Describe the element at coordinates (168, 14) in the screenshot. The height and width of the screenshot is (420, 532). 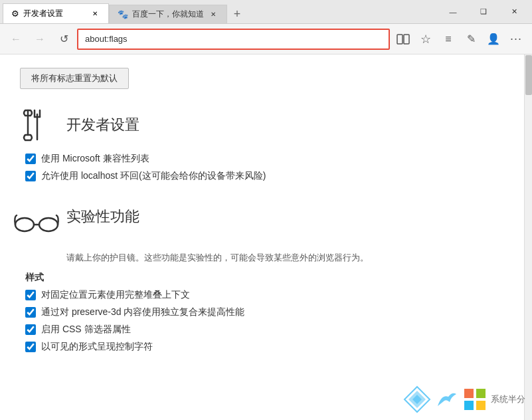
I see `tab-inactive: 🐾 百度一下，你就知道 ✕` at that location.